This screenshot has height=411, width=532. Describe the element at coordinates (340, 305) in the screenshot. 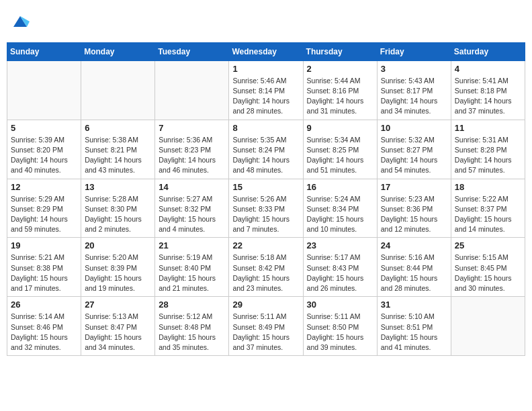

I see `day-number: 30` at that location.